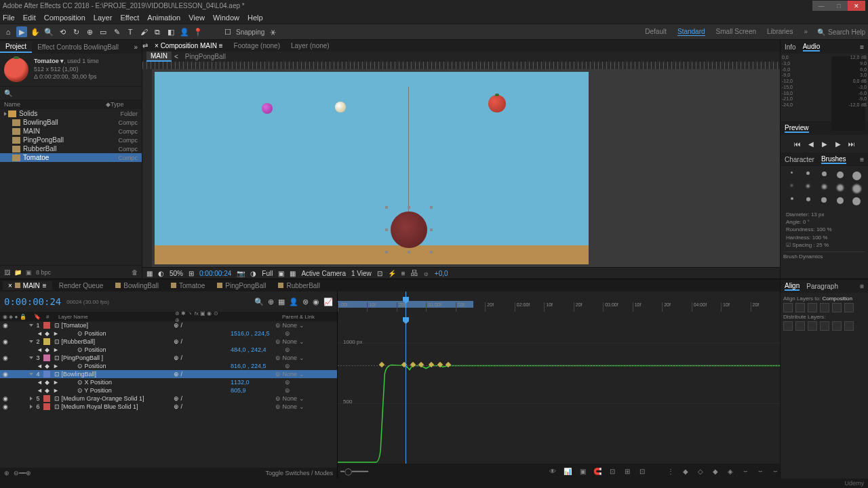  I want to click on brush-hardness: Hardness: 100 %, so click(825, 237).